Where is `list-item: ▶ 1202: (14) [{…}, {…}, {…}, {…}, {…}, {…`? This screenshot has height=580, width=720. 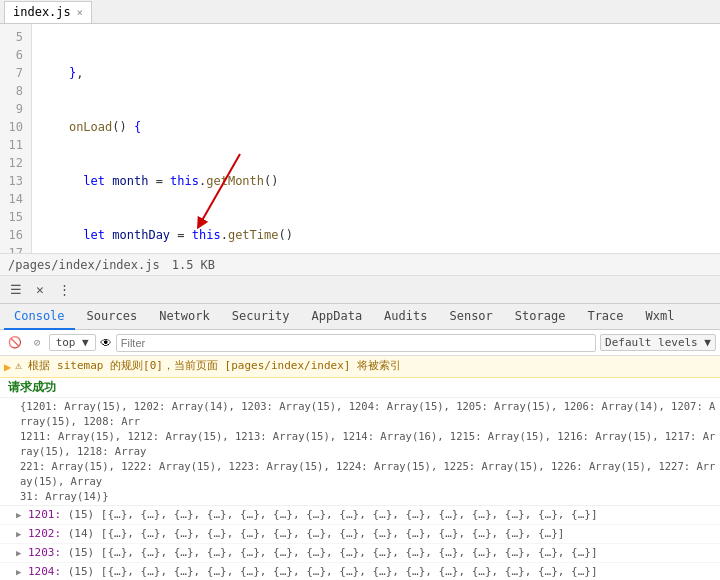
list-item: ▶ 1202: (14) [{…}, {…}, {…}, {…}, {…}, {… is located at coordinates (360, 534).